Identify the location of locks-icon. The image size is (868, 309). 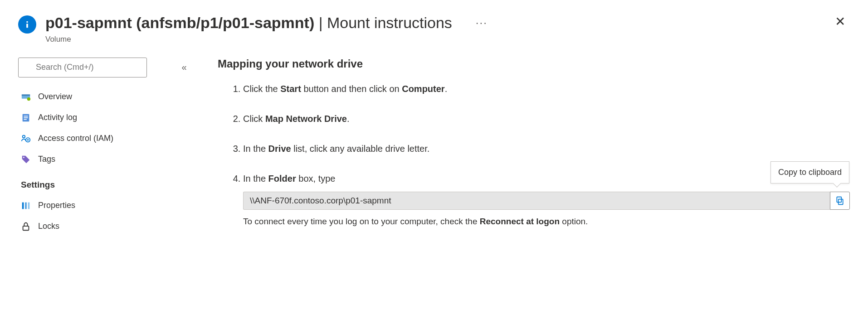
(26, 227).